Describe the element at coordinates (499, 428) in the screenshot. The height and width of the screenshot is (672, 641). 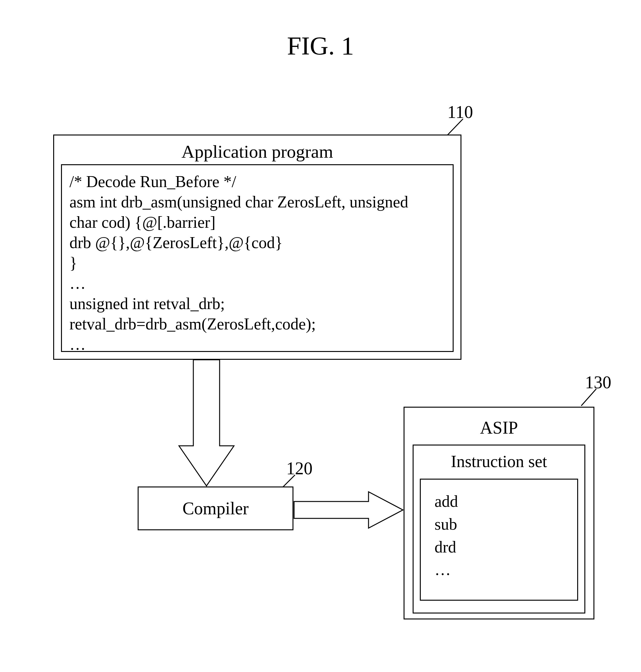
I see `asip-title: ASIP` at that location.